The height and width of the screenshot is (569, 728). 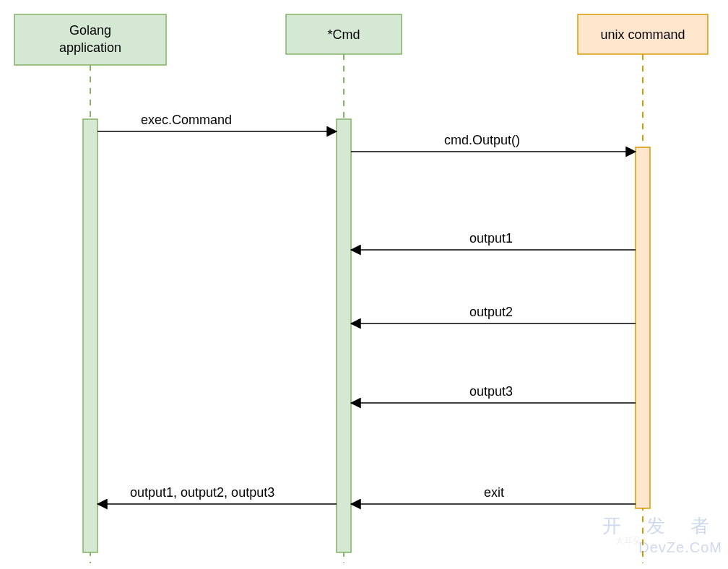 What do you see at coordinates (494, 492) in the screenshot?
I see `message-label-m6: exit` at bounding box center [494, 492].